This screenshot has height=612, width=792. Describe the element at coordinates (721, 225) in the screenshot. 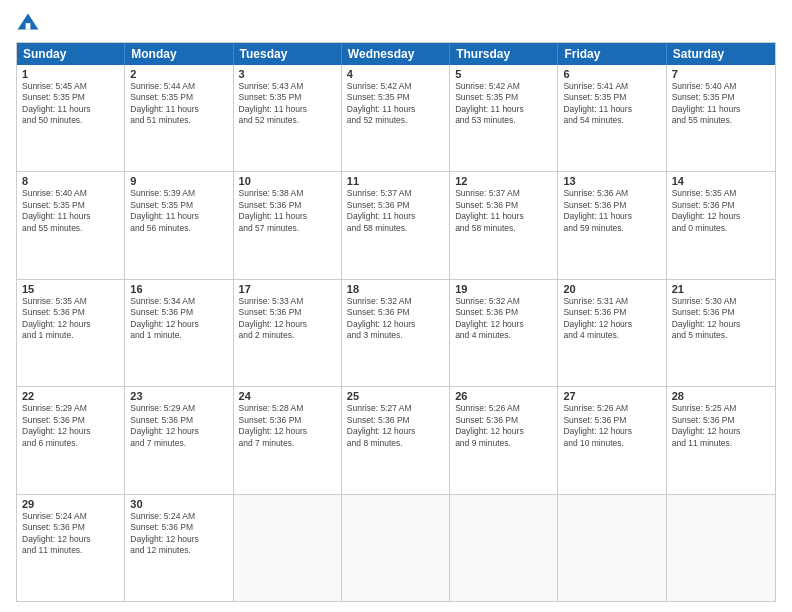

I see `calendar-cell: 14Sunrise: 5:35 AM Sunset: 5:36 PM Dayli…` at that location.